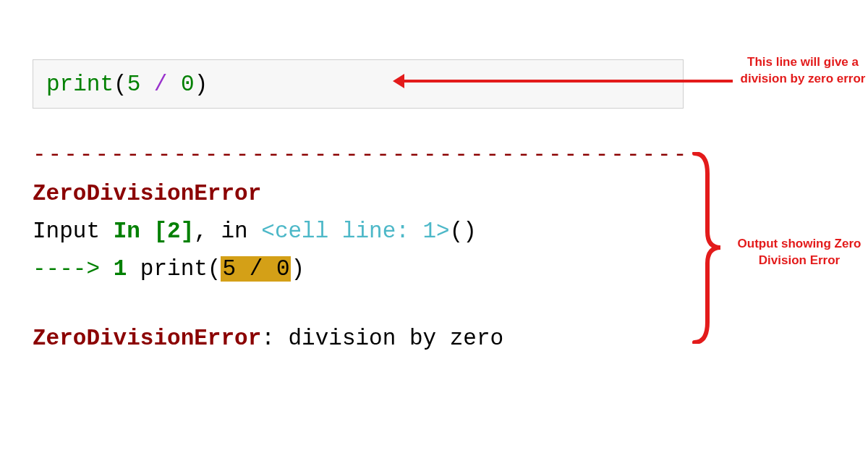  Describe the element at coordinates (120, 84) in the screenshot. I see `code-left-paren: (` at that location.